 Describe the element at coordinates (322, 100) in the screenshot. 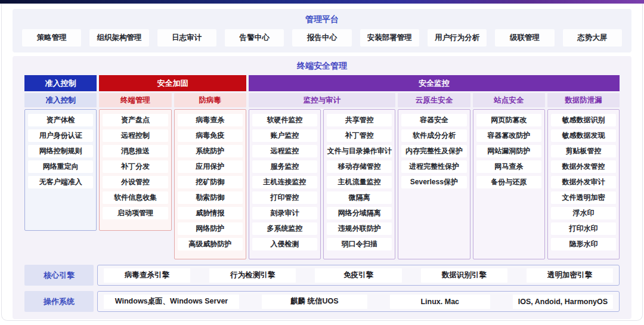

I see `subheader-monitoring-audit: 监控与审计` at that location.